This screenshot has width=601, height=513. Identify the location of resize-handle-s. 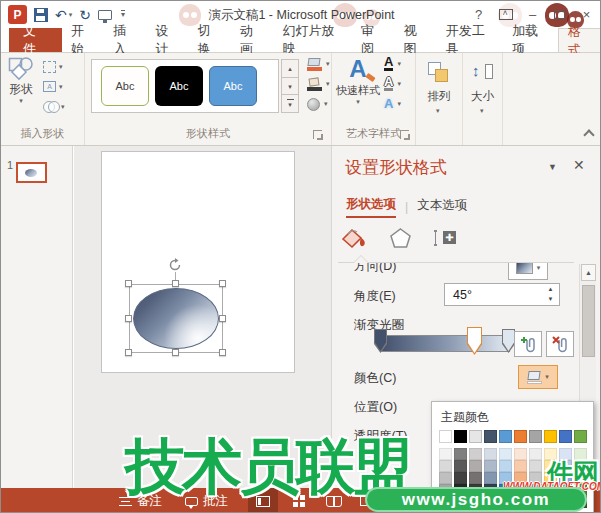
(176, 352).